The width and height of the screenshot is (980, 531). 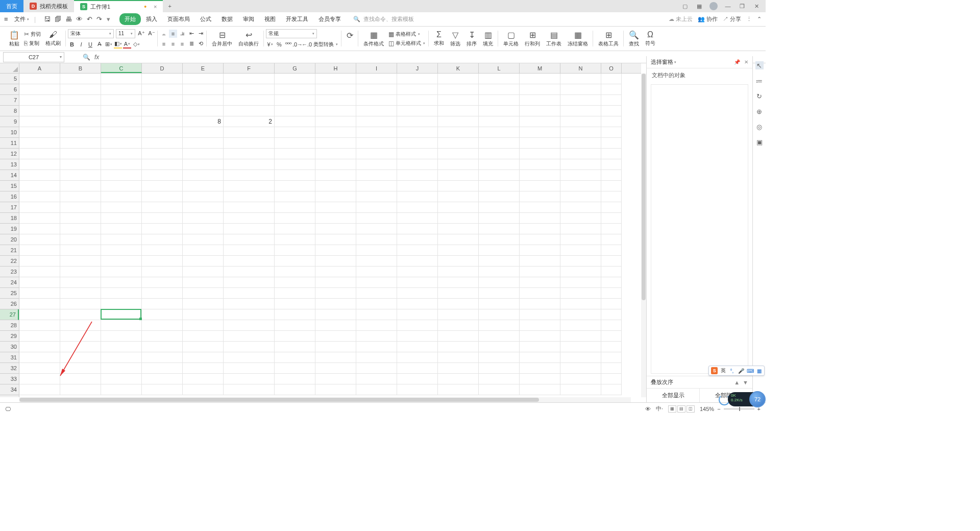 I want to click on layout-icon: ▢, so click(x=685, y=6).